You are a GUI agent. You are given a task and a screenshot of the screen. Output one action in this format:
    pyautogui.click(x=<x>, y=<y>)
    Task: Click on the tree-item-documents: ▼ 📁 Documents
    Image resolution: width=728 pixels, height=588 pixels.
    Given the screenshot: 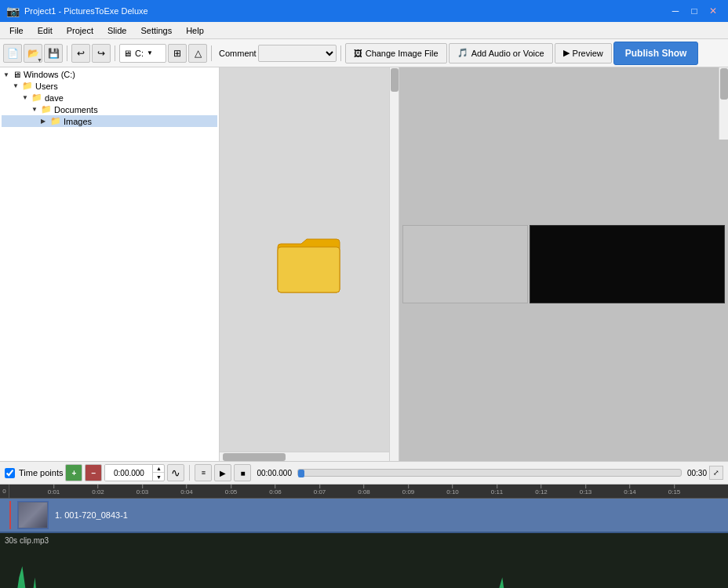 What is the action you would take?
    pyautogui.click(x=110, y=110)
    